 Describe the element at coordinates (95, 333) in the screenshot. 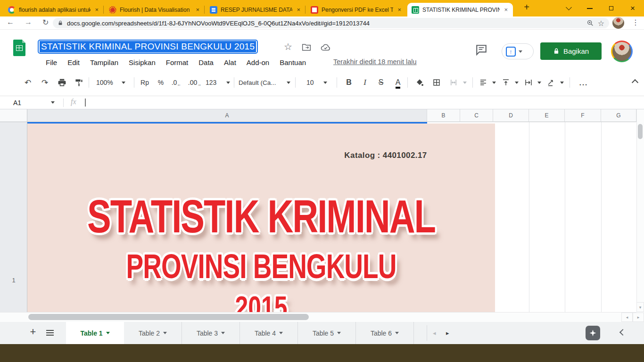

I see `sheet-tab-table1: Table 1` at that location.